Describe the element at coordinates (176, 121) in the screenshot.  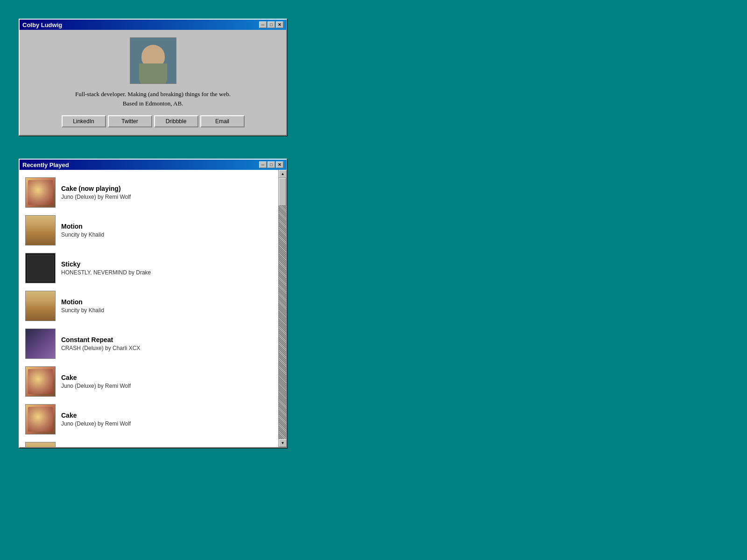
I see `dribbble-button: Dribbble` at that location.